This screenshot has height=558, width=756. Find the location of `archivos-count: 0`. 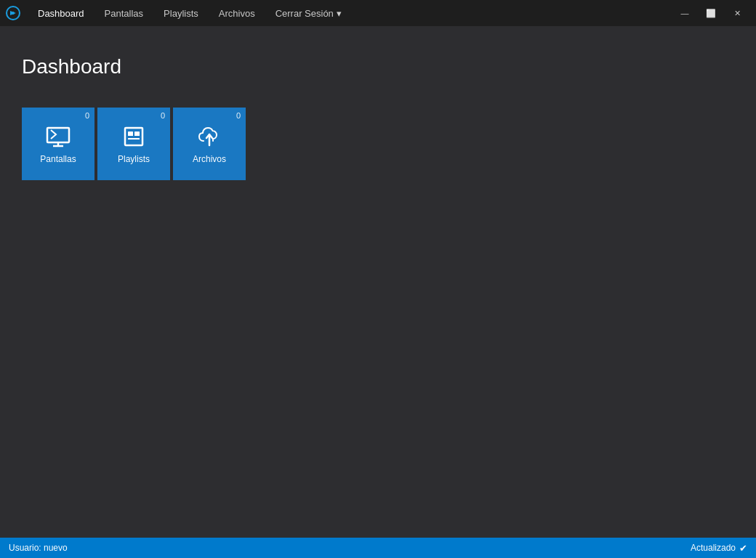

archivos-count: 0 is located at coordinates (238, 116).